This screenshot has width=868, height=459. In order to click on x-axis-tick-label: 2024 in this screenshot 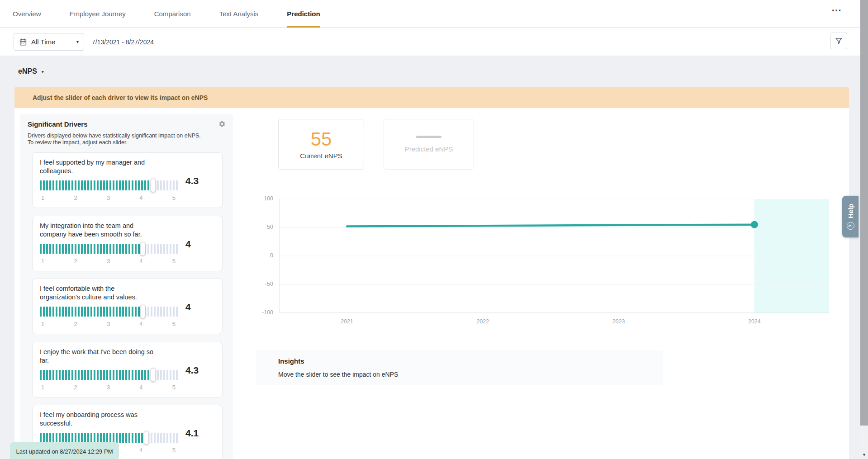, I will do `click(754, 322)`.